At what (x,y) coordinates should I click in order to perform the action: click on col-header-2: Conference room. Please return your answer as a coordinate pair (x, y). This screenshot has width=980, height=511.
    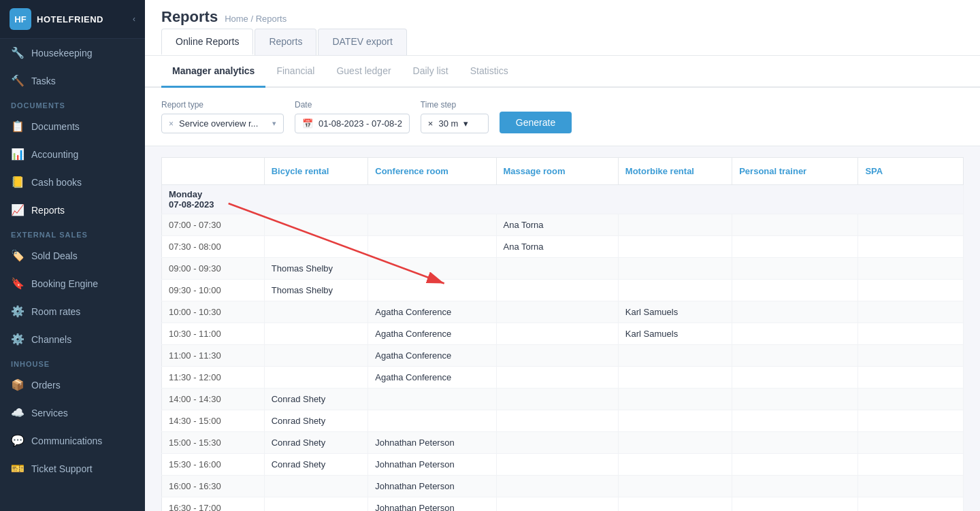
    Looking at the image, I should click on (432, 171).